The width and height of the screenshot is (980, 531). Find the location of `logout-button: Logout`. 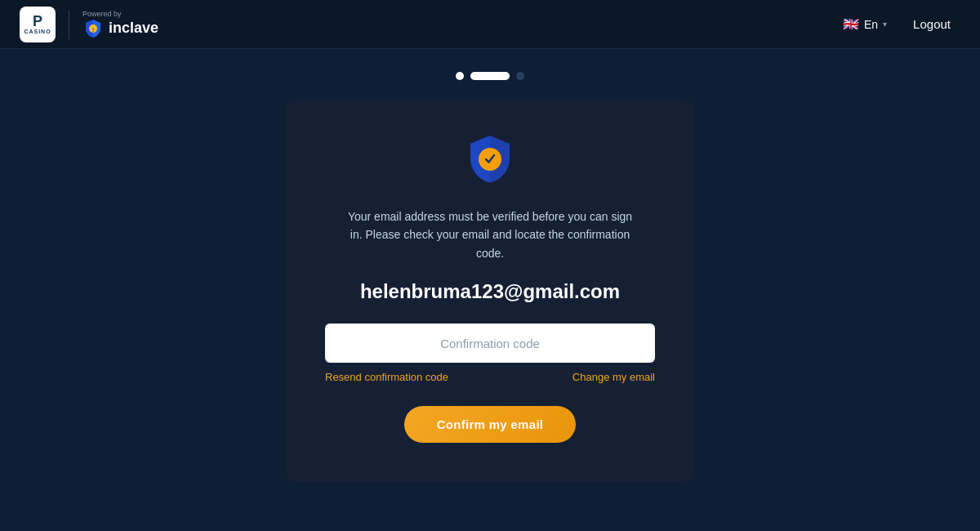

logout-button: Logout is located at coordinates (932, 25).